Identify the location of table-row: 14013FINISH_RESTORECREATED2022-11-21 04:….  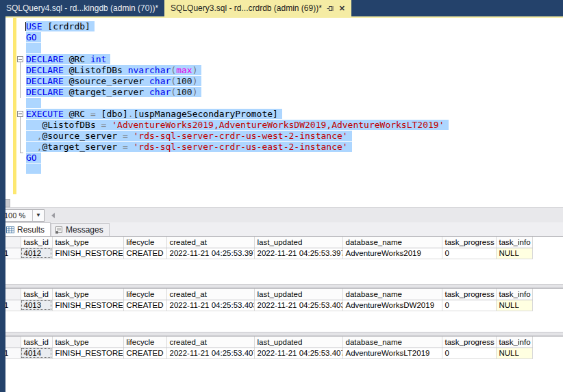
(267, 305).